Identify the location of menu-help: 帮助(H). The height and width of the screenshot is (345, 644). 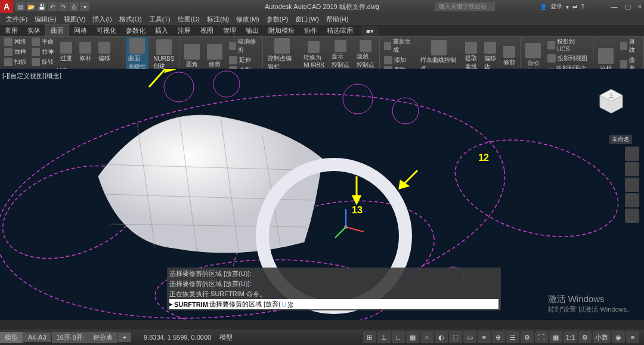
(338, 19).